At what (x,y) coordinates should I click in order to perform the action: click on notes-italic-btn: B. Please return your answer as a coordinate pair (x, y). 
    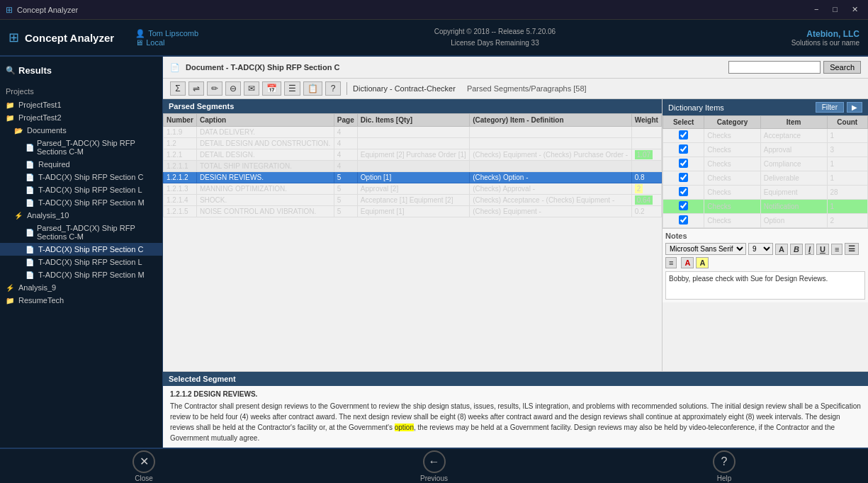
    Looking at the image, I should click on (796, 249).